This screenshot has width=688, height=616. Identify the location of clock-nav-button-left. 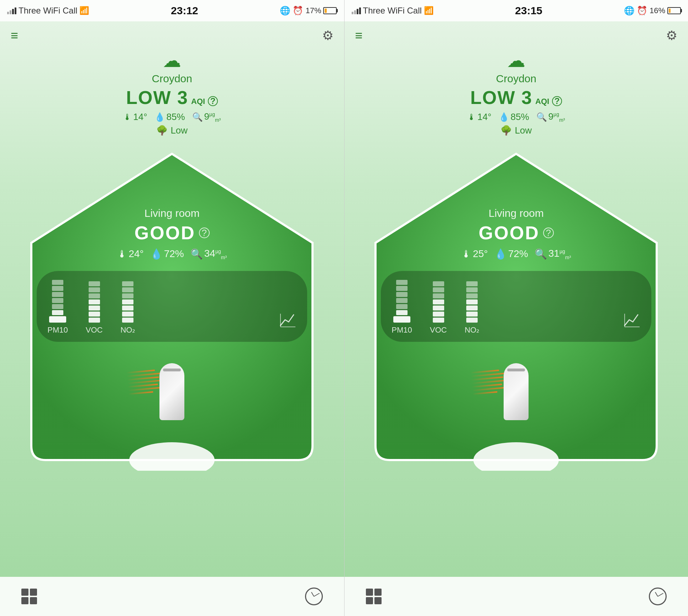
(314, 596).